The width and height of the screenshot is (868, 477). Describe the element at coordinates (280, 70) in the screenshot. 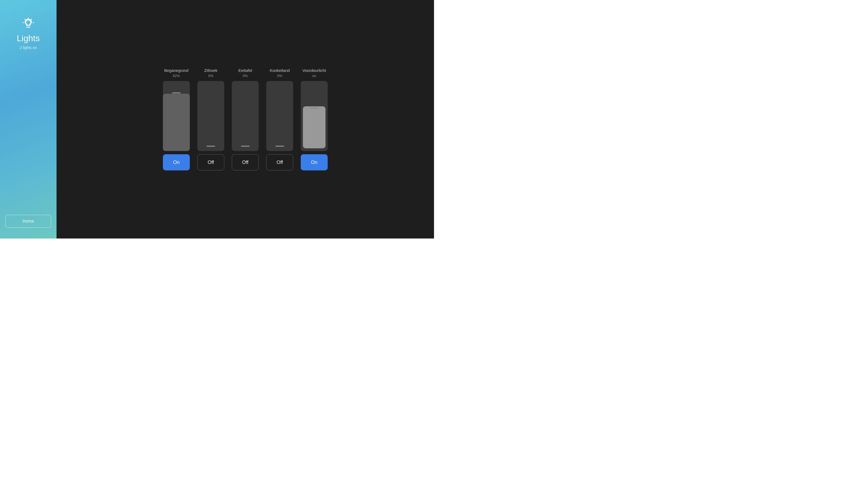

I see `light-name-kookeiland: Kookeiland` at that location.